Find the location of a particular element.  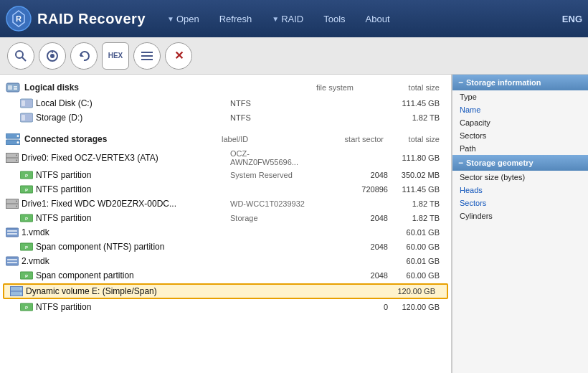

label-col-header: label/ID is located at coordinates (265, 139).